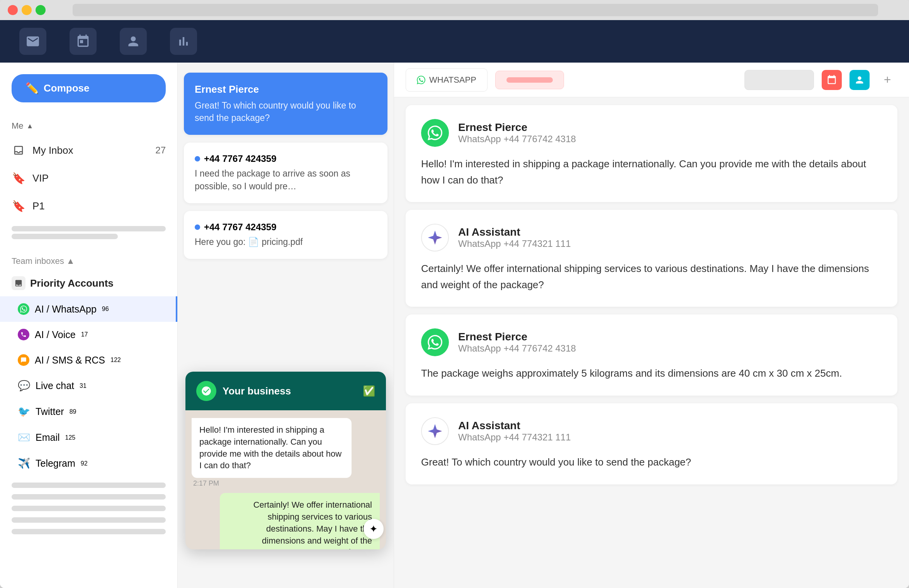 Image resolution: width=909 pixels, height=588 pixels. Describe the element at coordinates (41, 10) in the screenshot. I see `maximize-btn` at that location.